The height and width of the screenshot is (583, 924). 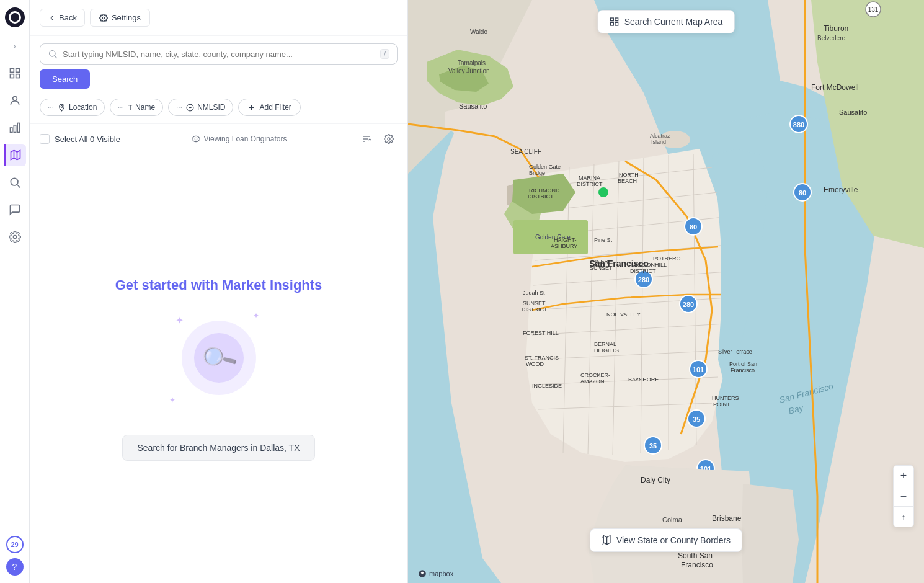 I want to click on app-logo, so click(x=15, y=17).